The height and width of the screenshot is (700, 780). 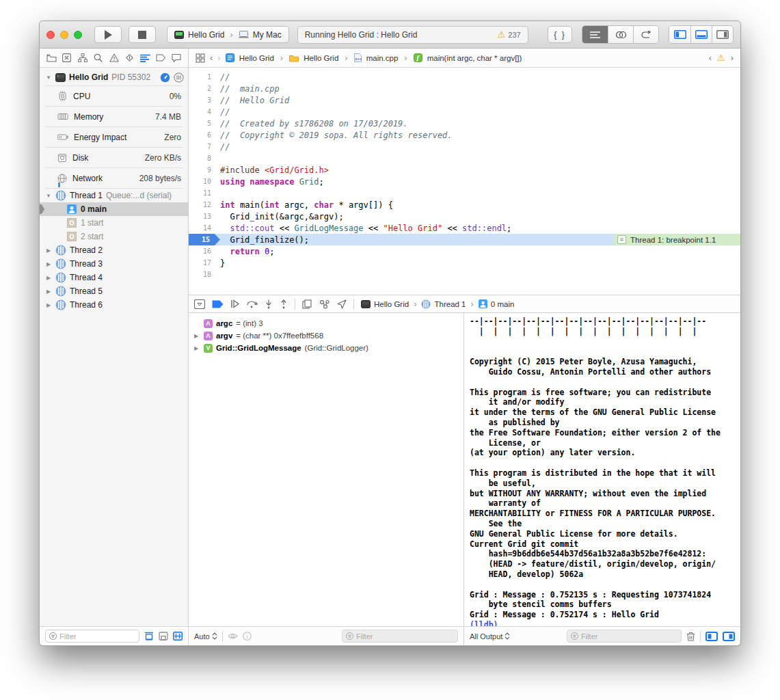 I want to click on thread-row: ▶Thread 6, so click(x=113, y=305).